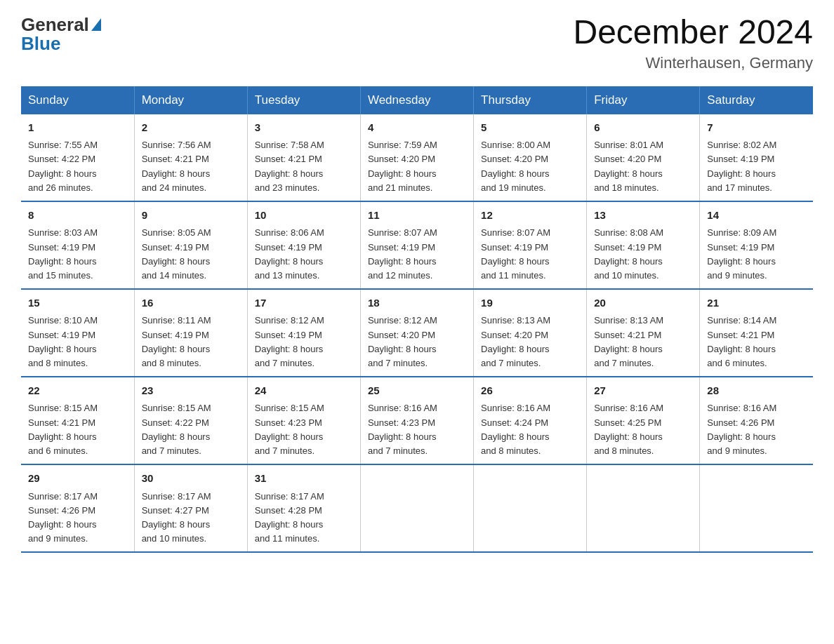 This screenshot has width=834, height=644. I want to click on day-info: Sunrise: 8:16 AMSunset: 4:23 PMDaylight:…, so click(403, 429).